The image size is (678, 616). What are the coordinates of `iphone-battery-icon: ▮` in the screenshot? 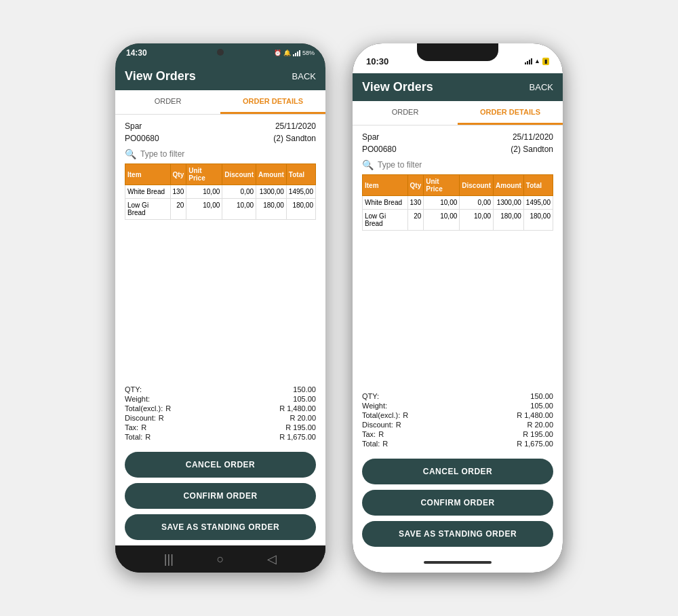 It's located at (546, 61).